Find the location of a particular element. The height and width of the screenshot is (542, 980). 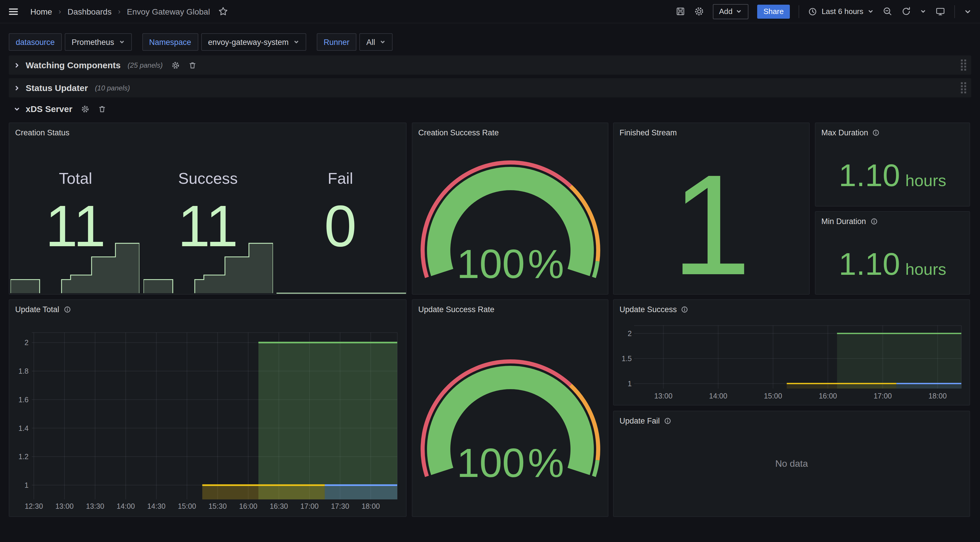

sparkline-success is located at coordinates (208, 268).